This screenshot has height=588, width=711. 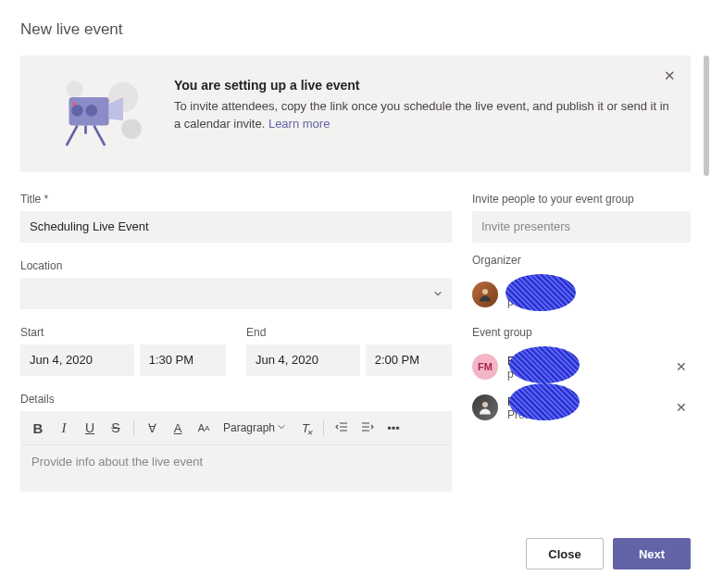 I want to click on end-time-input, so click(x=409, y=360).